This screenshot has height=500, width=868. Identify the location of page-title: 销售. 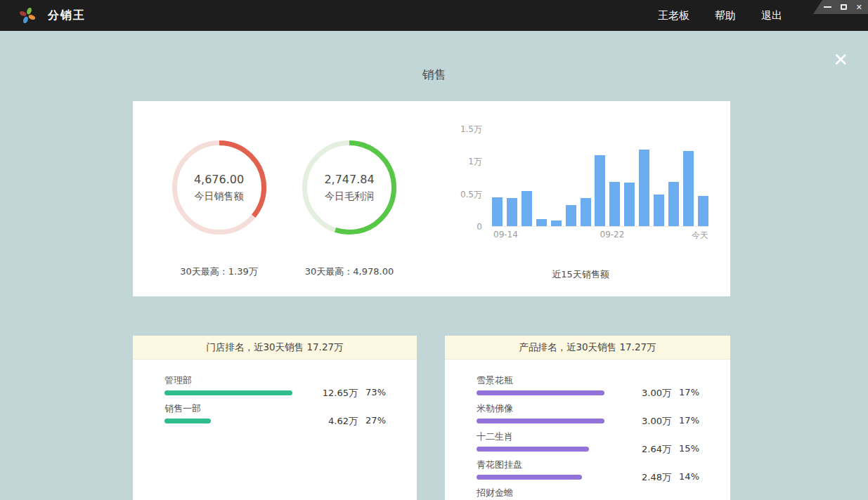
(434, 74).